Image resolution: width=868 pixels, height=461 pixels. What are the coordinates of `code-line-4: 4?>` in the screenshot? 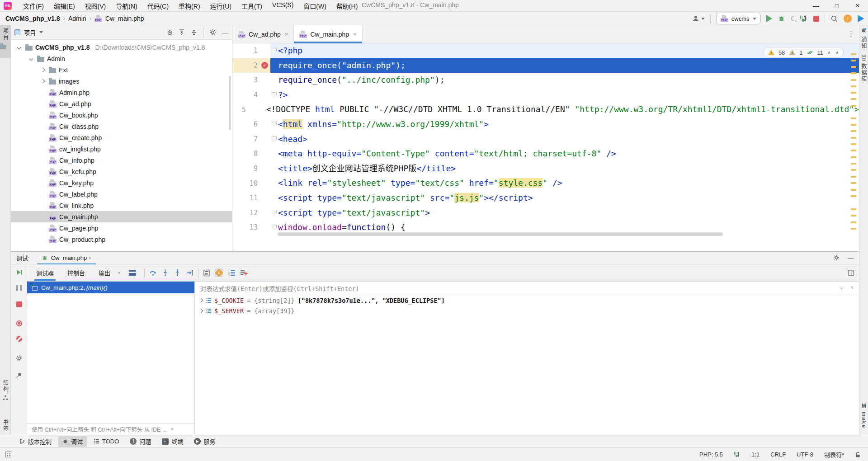 It's located at (546, 95).